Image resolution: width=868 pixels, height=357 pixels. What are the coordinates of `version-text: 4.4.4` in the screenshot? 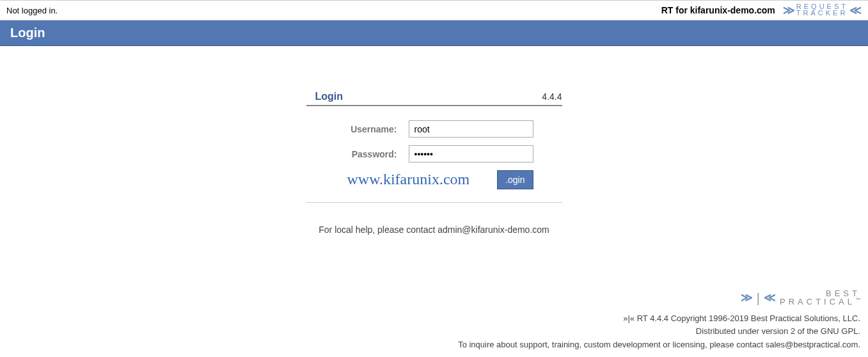 It's located at (551, 97).